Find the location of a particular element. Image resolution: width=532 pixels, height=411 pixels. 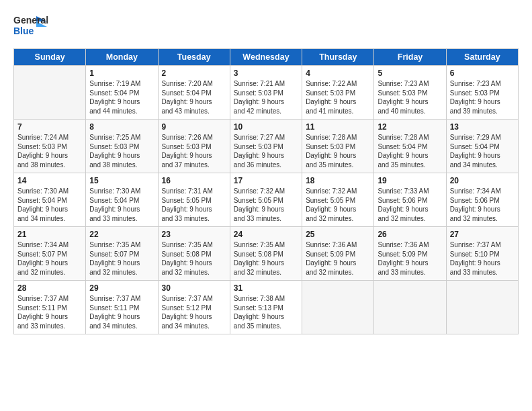

calendar-cell: 3Sunrise: 7:21 AM Sunset: 5:03 PM Daylig… is located at coordinates (266, 93).